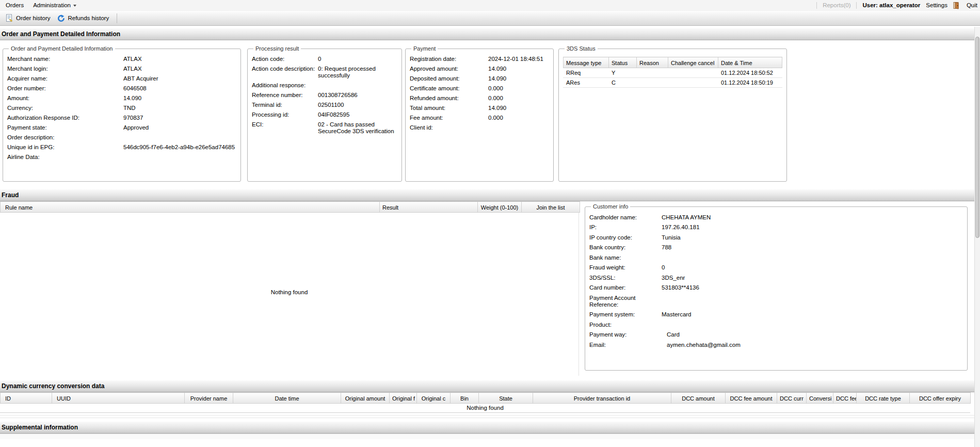 Image resolution: width=980 pixels, height=447 pixels. I want to click on field-row: IP country code:Tunisia, so click(776, 237).